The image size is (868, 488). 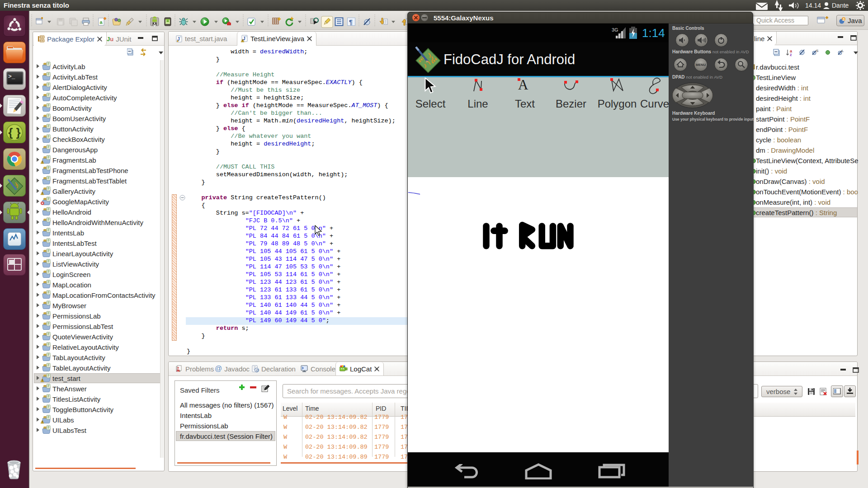 What do you see at coordinates (840, 5) in the screenshot?
I see `svg-text: Dante` at bounding box center [840, 5].